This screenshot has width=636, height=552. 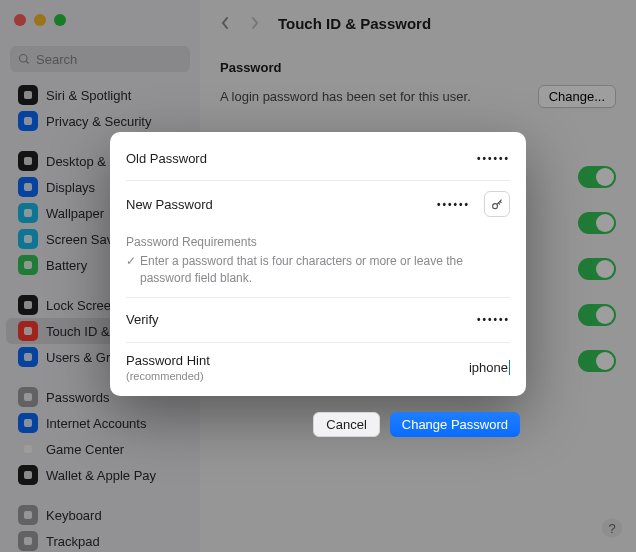 I want to click on password-suggestion-button, so click(x=497, y=204).